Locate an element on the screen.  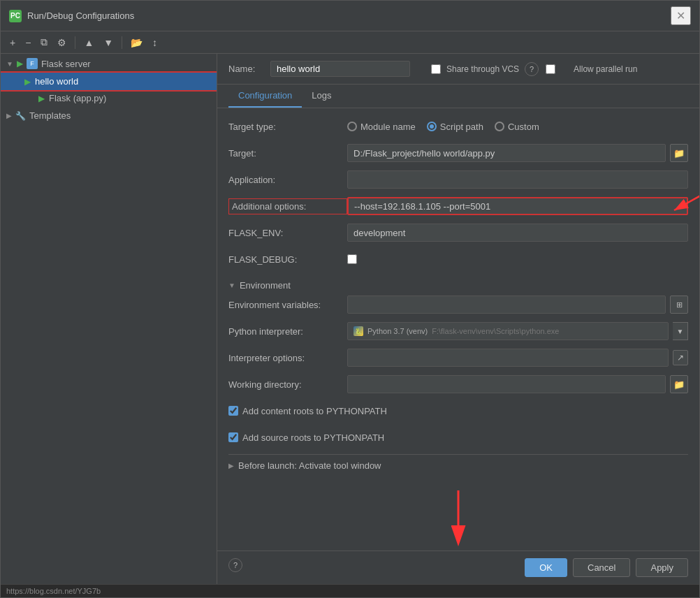
help-button: ? is located at coordinates (532, 69).